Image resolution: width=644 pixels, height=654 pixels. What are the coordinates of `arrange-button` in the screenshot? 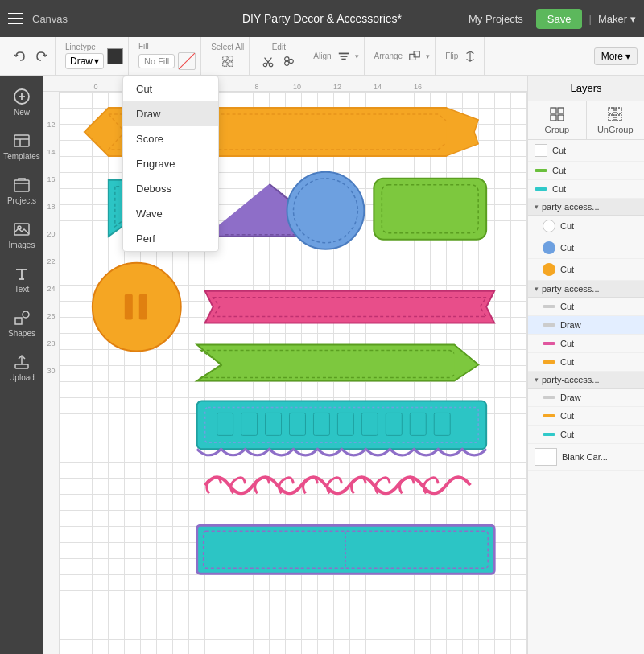 It's located at (415, 56).